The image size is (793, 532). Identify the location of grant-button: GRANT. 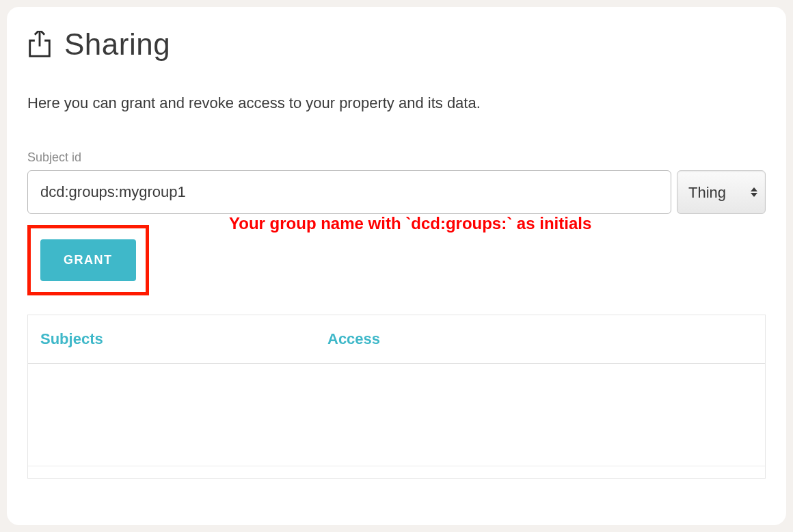
(88, 260).